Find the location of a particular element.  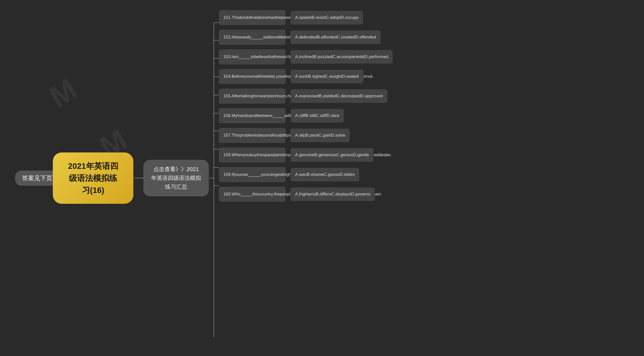

answer-box-158: A.genuineB.generousC.geniusD.gentle is located at coordinates (332, 155).